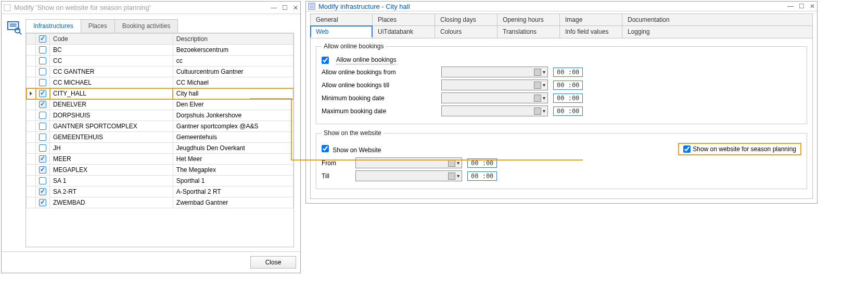 This screenshot has width=868, height=293. I want to click on tab-documentation: Documentation, so click(718, 20).